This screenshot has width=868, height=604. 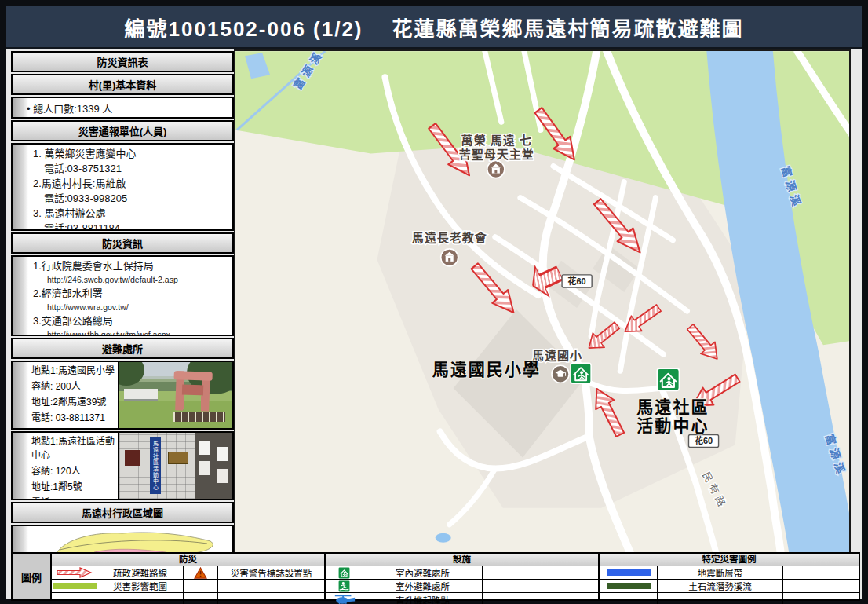 I want to click on legend-label: 災害警告標誌設置點, so click(x=272, y=573).